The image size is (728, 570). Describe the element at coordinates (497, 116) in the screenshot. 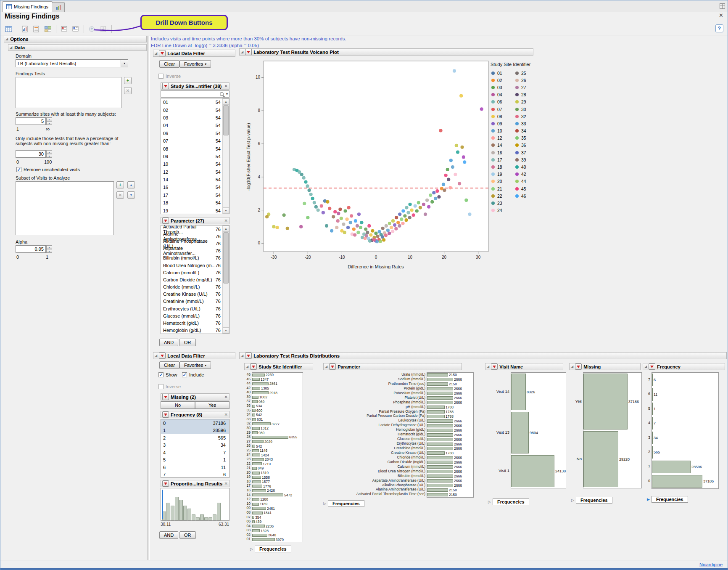

I see `legend-item: 08` at that location.